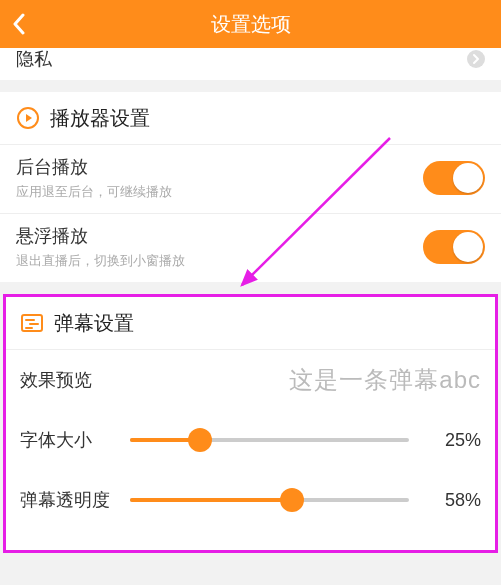  Describe the element at coordinates (454, 178) in the screenshot. I see `toggle-background-play` at that location.